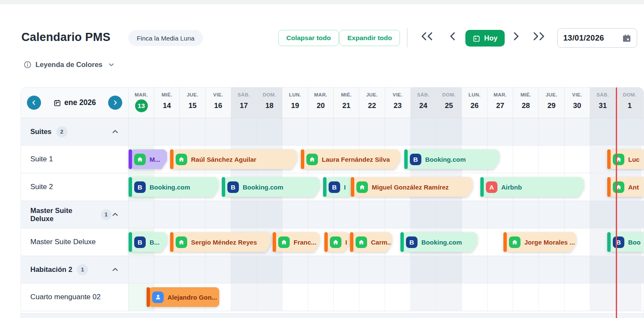 The height and width of the screenshot is (318, 644). Describe the element at coordinates (371, 242) in the screenshot. I see `reservation-bar: Carm...` at that location.